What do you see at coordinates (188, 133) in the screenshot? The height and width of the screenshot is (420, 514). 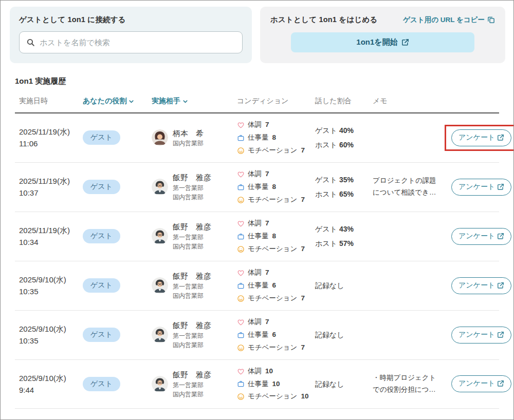 I see `partner-name: 柄本 希` at bounding box center [188, 133].